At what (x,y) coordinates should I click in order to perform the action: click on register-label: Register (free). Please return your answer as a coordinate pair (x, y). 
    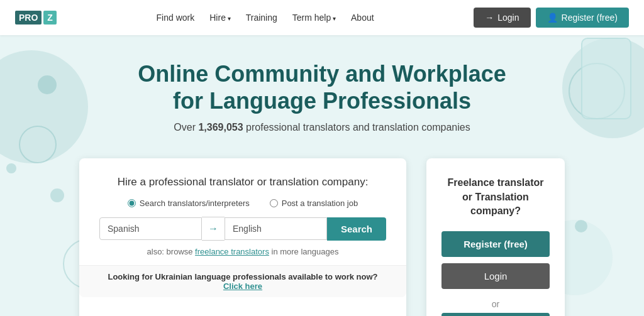
    Looking at the image, I should click on (590, 18).